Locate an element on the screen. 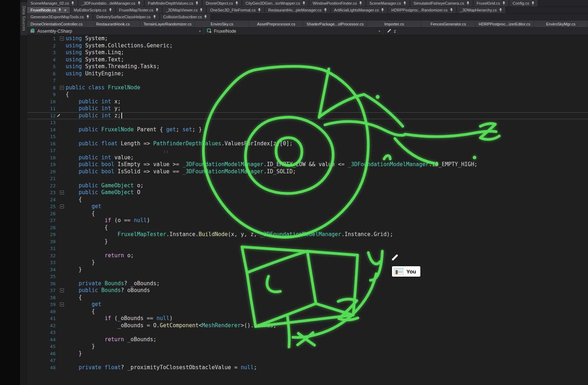  tab-scenemanager-cs: SceneManager.cs is located at coordinates (388, 3).